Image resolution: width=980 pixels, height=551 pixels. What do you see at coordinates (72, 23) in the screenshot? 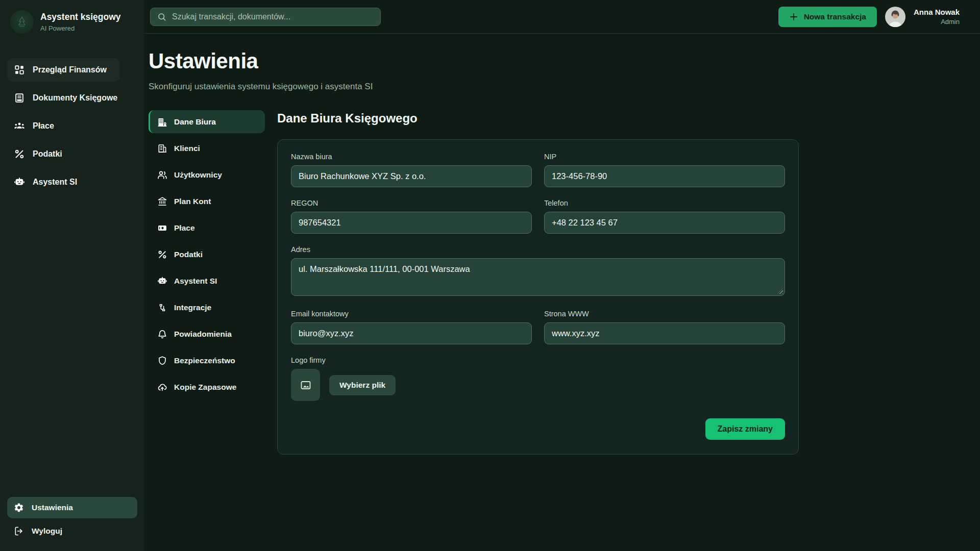
I see `brand: Asystent księgowy AI Powered` at bounding box center [72, 23].